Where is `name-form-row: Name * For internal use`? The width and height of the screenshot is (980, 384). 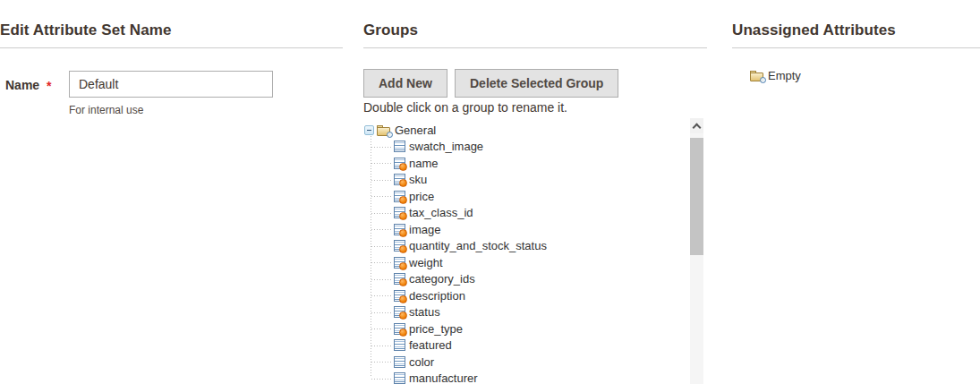
name-form-row: Name * For internal use is located at coordinates (172, 80).